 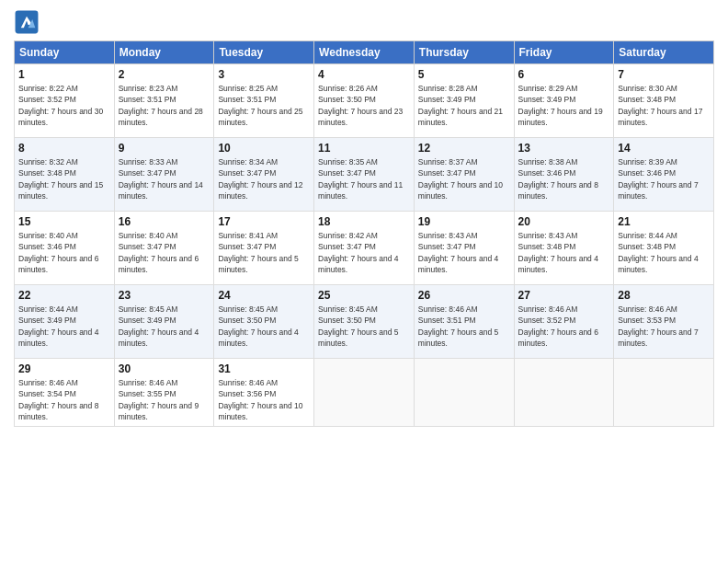 What do you see at coordinates (364, 175) in the screenshot?
I see `calendar-week-2: 8Sunrise: 8:32 AMSunset: 3:48 PMDaylight…` at bounding box center [364, 175].